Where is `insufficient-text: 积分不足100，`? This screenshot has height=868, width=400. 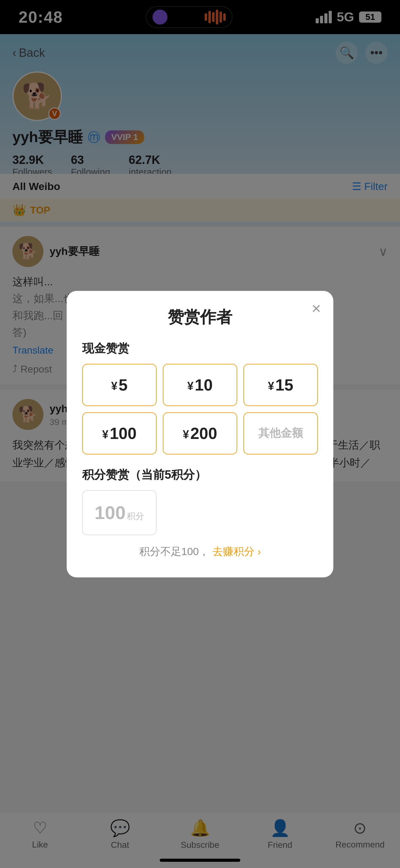 insufficient-text: 积分不足100， is located at coordinates (174, 551).